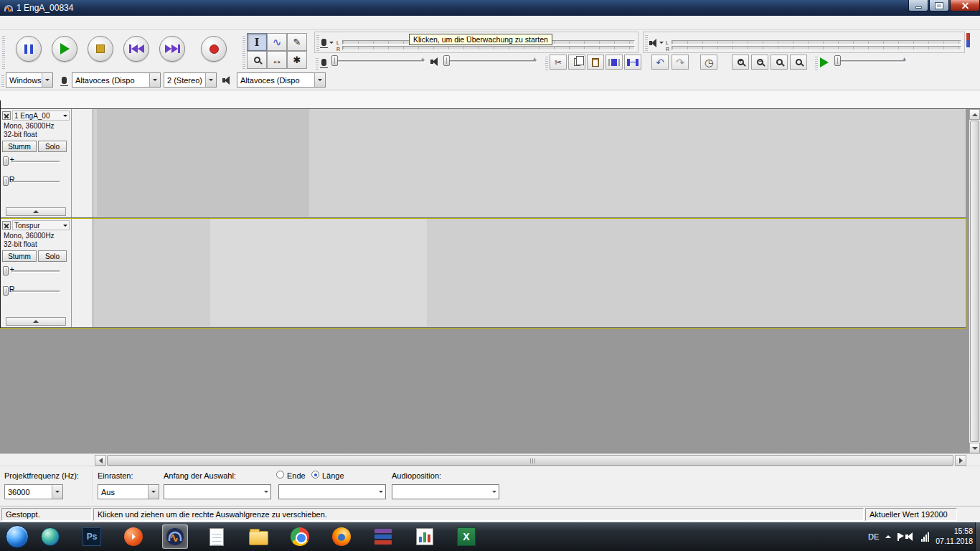 The image size is (980, 551). I want to click on scroll-up-button, so click(974, 115).